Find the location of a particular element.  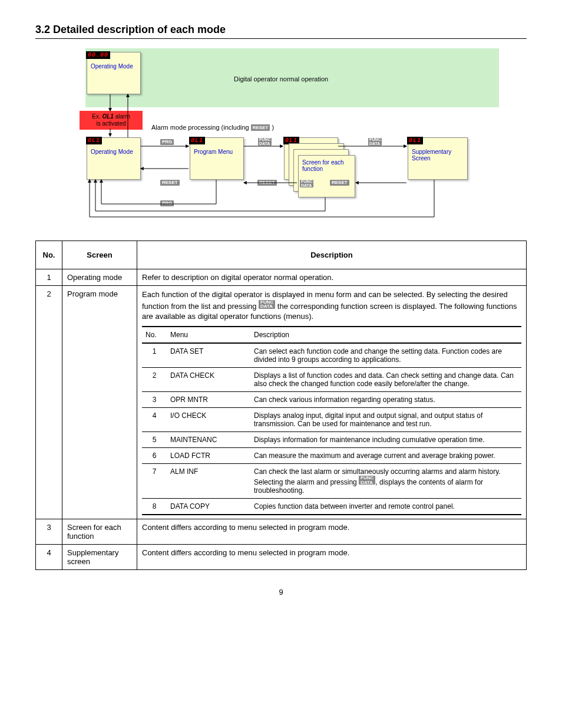

table-row: 1 Operating mode Refer to description on… is located at coordinates (282, 278).